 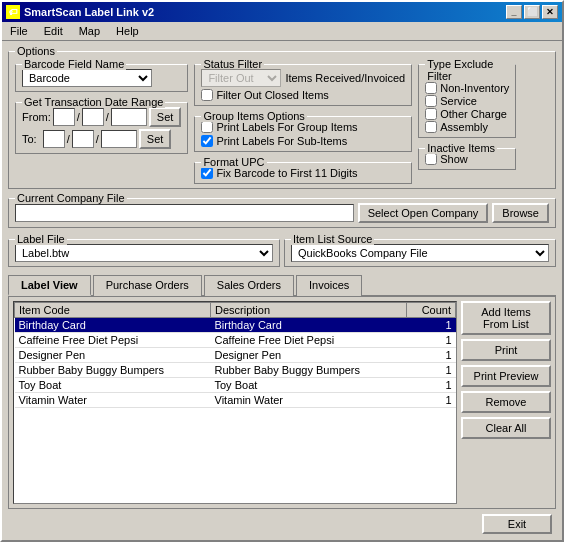 What do you see at coordinates (431, 101) in the screenshot?
I see `service-checkbox` at bounding box center [431, 101].